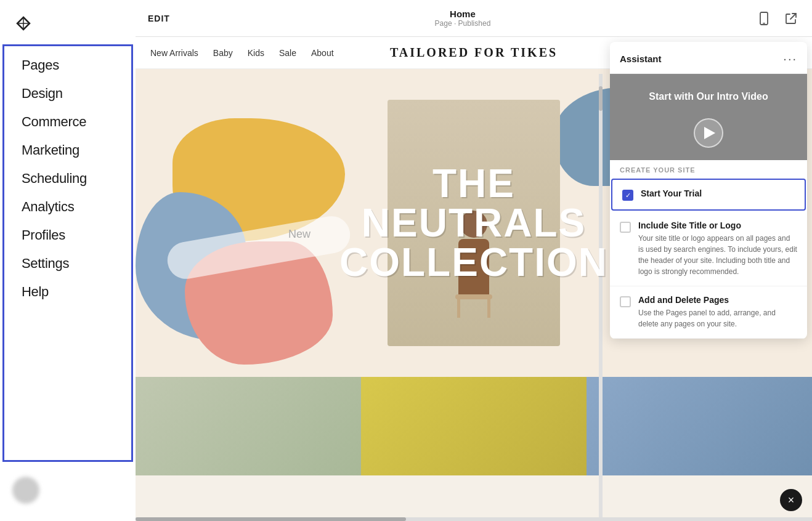 This screenshot has width=812, height=521. What do you see at coordinates (628, 195) in the screenshot?
I see `checkbox-start-trial` at bounding box center [628, 195].